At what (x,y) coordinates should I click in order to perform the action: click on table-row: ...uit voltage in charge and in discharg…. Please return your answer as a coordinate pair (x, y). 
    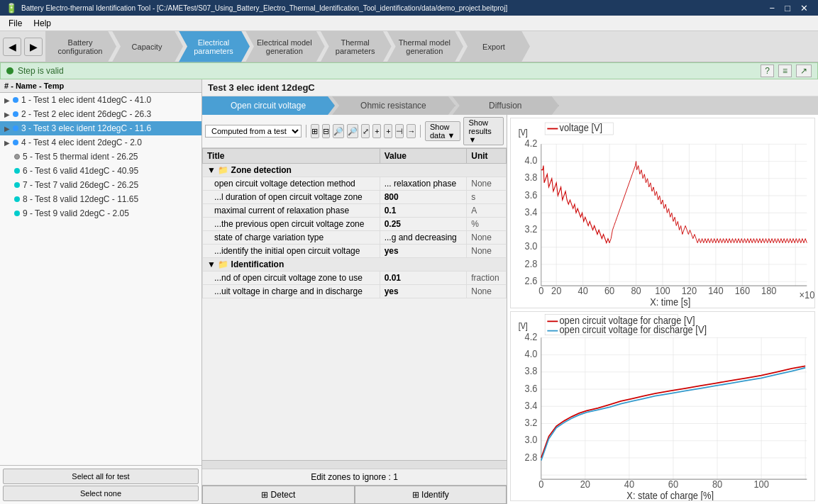
    Looking at the image, I should click on (355, 292).